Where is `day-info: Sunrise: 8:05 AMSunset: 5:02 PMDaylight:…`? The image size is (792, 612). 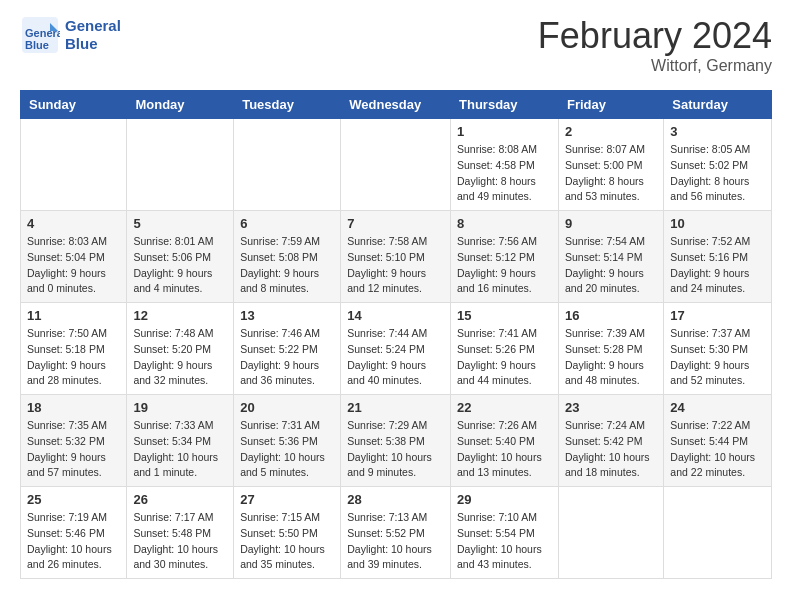
day-info: Sunrise: 8:05 AMSunset: 5:02 PMDaylight:… is located at coordinates (718, 174).